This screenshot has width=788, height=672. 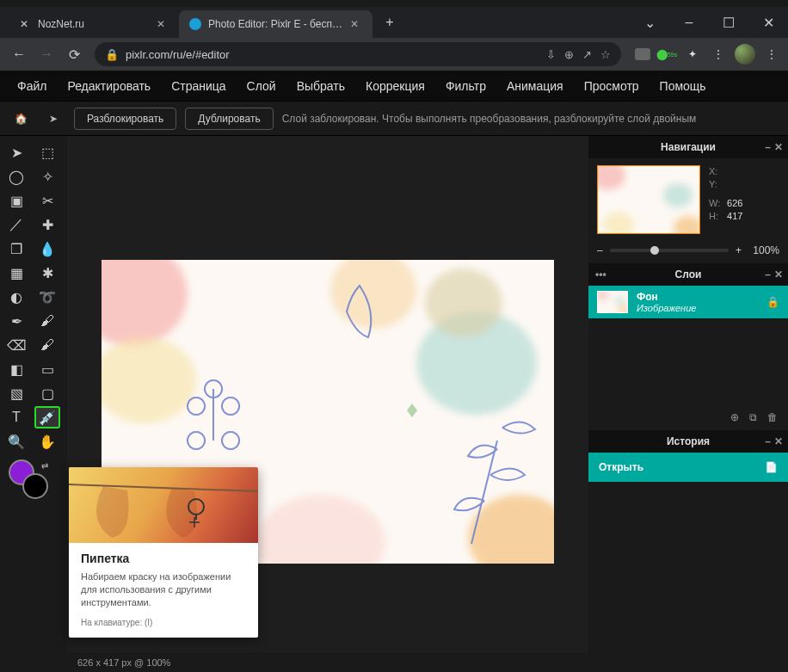 I want to click on zoom-value: 100%, so click(x=764, y=250).